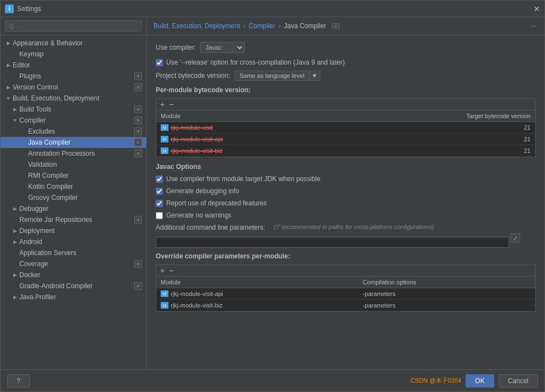 The height and width of the screenshot is (392, 545). What do you see at coordinates (346, 288) in the screenshot?
I see `override-table: + − Module Compilation options` at bounding box center [346, 288].